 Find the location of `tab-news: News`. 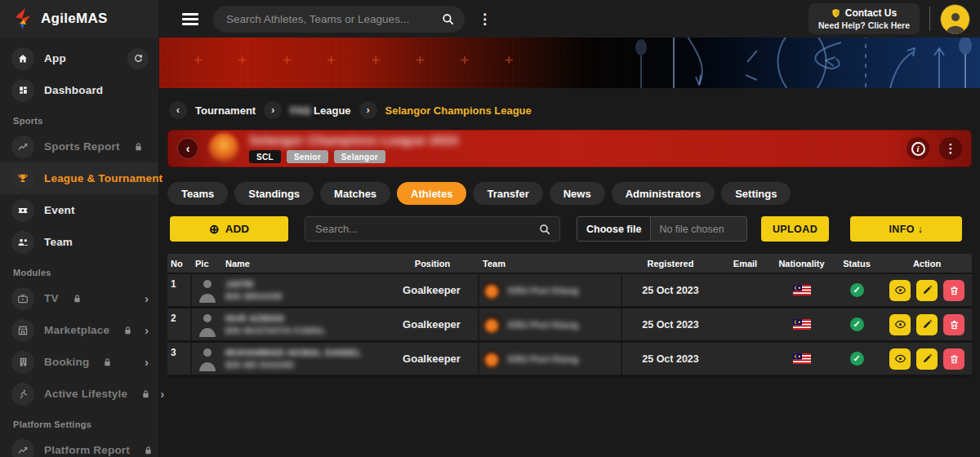

tab-news: News is located at coordinates (577, 193).